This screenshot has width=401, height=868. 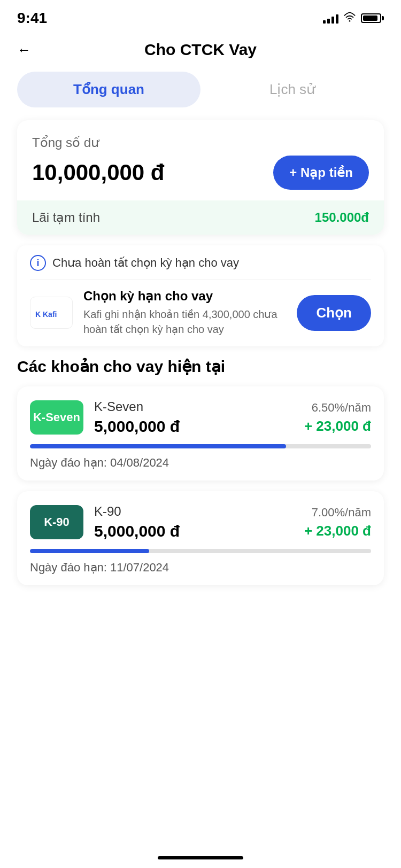 What do you see at coordinates (200, 50) in the screenshot?
I see `page-title: Cho CTCK Vay` at bounding box center [200, 50].